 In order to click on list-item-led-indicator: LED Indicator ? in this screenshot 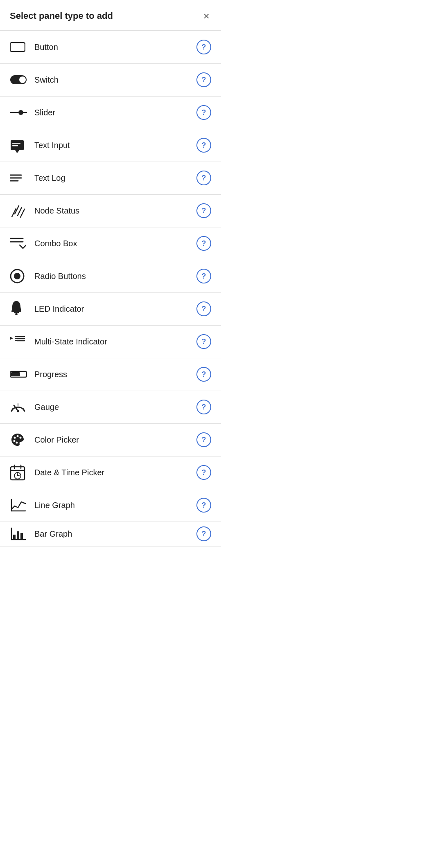, I will do `click(110, 309)`.